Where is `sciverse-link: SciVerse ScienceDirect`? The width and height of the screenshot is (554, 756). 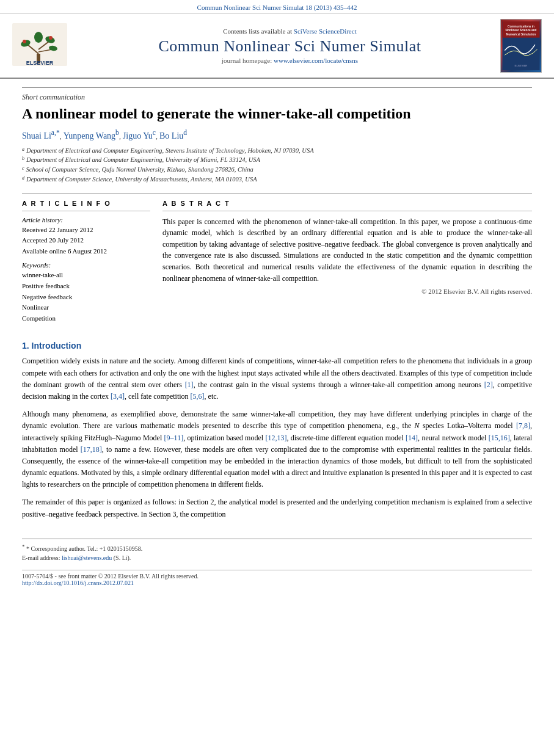
sciverse-link: SciVerse ScienceDirect is located at coordinates (325, 31).